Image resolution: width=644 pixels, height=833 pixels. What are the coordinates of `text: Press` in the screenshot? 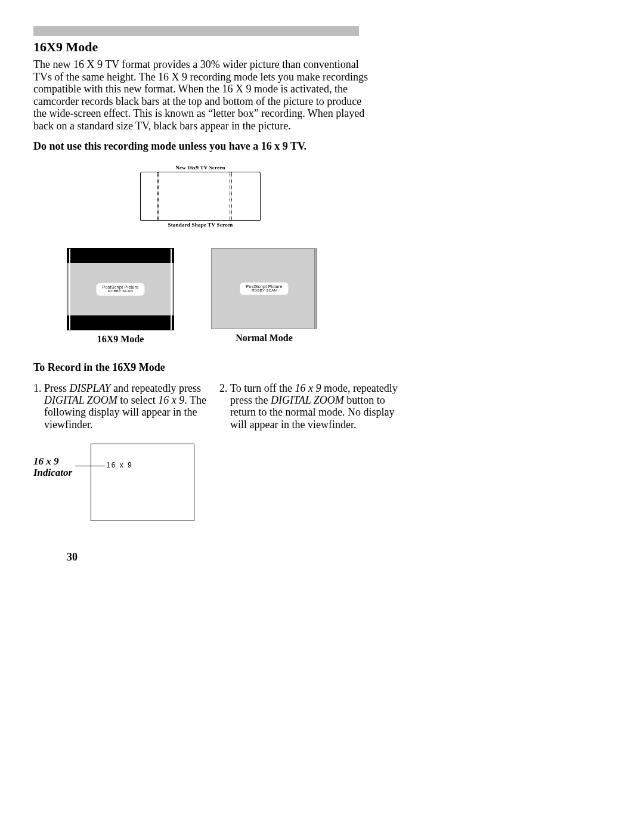 It's located at (57, 388).